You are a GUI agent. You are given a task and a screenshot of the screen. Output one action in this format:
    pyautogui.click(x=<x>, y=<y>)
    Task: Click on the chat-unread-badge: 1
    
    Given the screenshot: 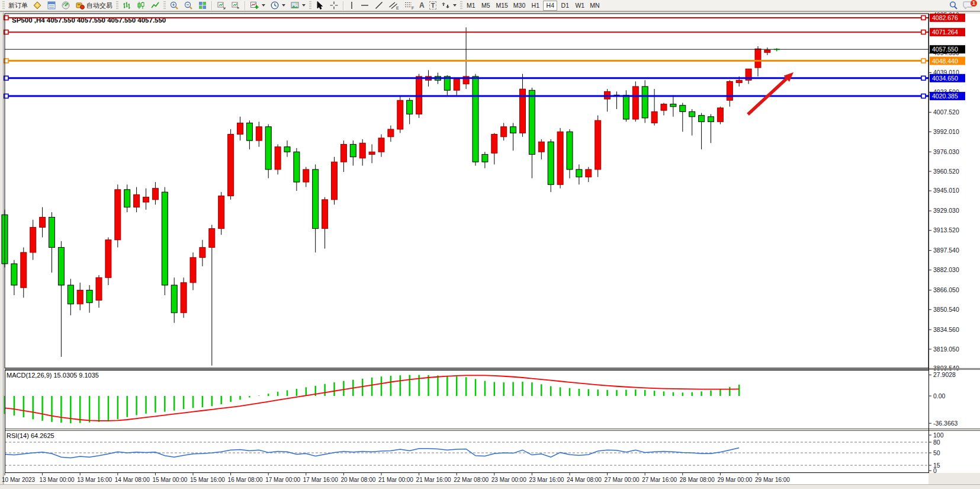 What is the action you would take?
    pyautogui.click(x=973, y=4)
    